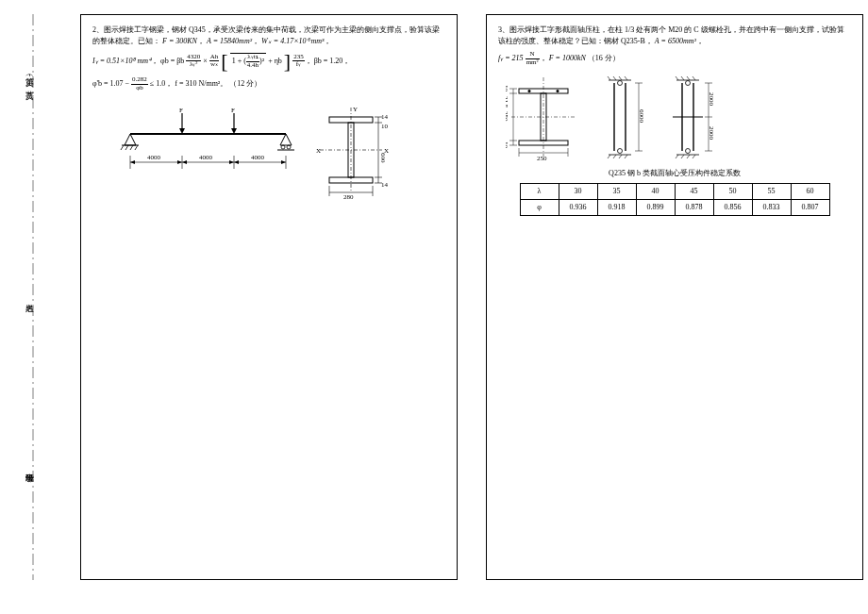  What do you see at coordinates (577, 192) in the screenshot?
I see `lambda-0: 30` at bounding box center [577, 192].